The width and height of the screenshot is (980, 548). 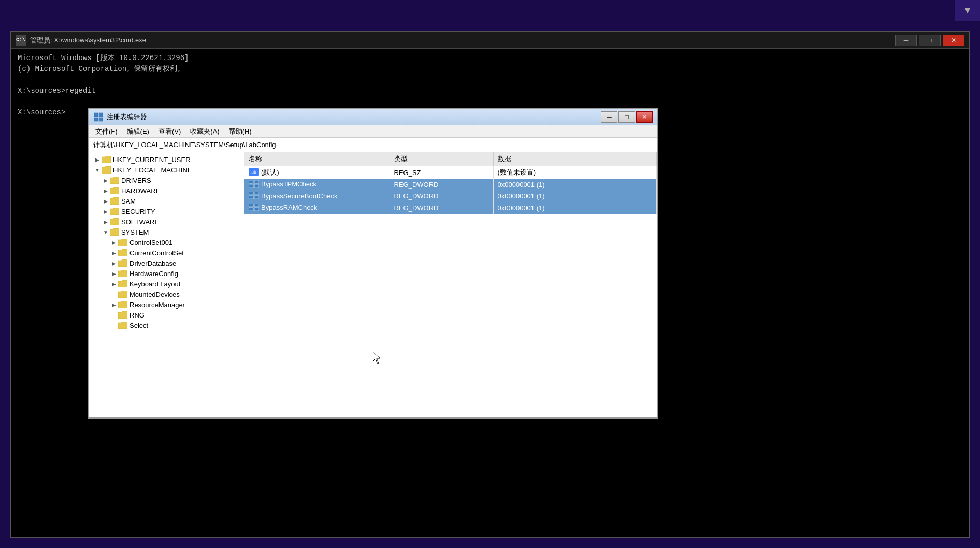 I want to click on tree-item-driverdatabase: ▶ DriverDatabase, so click(x=167, y=263).